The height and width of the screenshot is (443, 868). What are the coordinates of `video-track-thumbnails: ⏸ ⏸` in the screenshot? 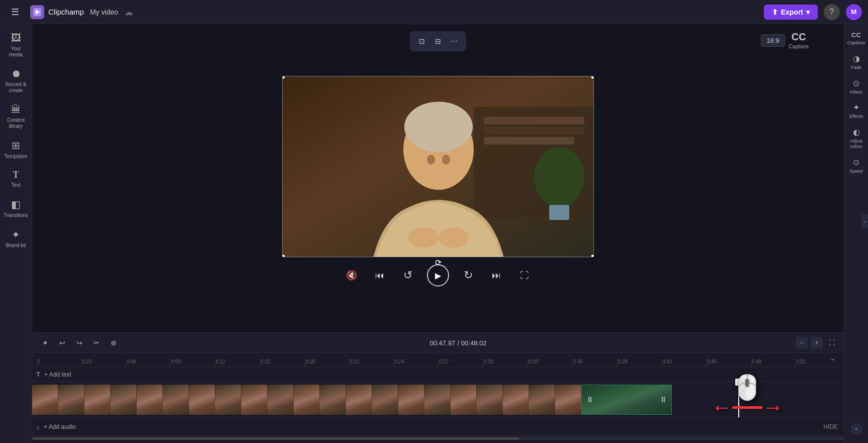 It's located at (438, 400).